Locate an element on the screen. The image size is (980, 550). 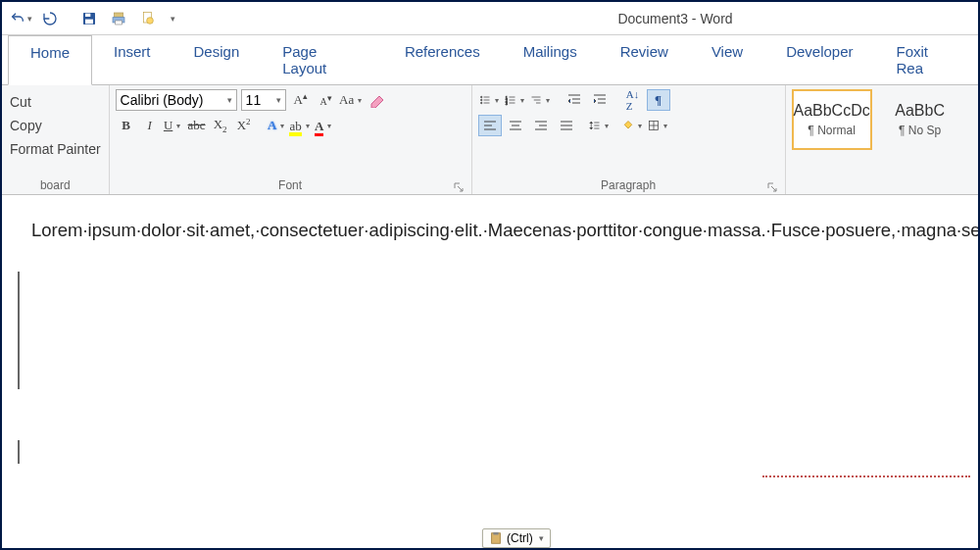
undo-button: ▾ is located at coordinates (21, 19).